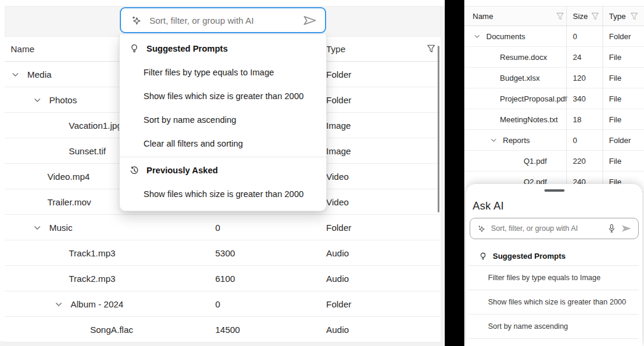  What do you see at coordinates (182, 170) in the screenshot?
I see `section-title: Previously Asked` at bounding box center [182, 170].